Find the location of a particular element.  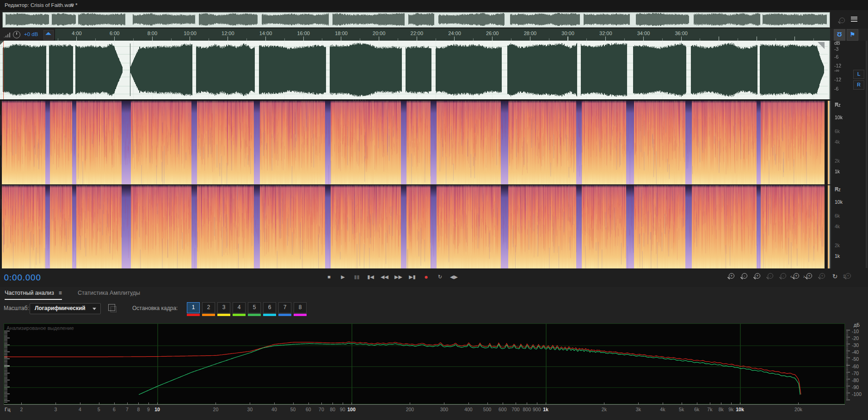

axis-tick-label: 4k is located at coordinates (662, 409).